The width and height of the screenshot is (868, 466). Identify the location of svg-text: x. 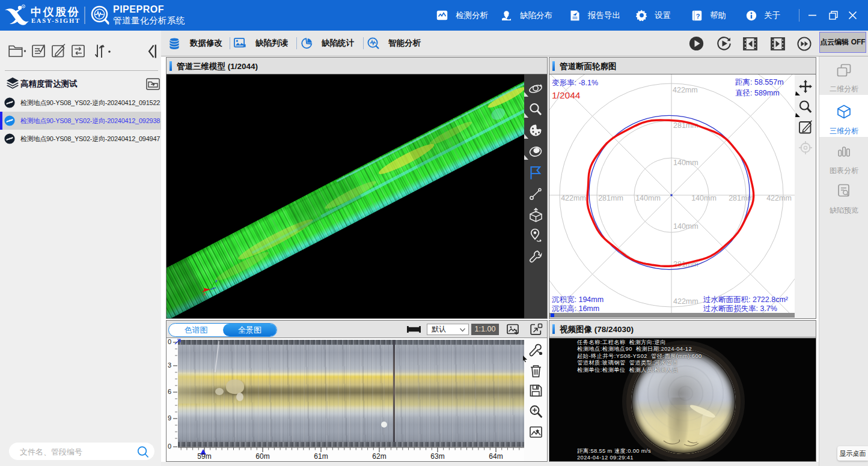
(204, 294).